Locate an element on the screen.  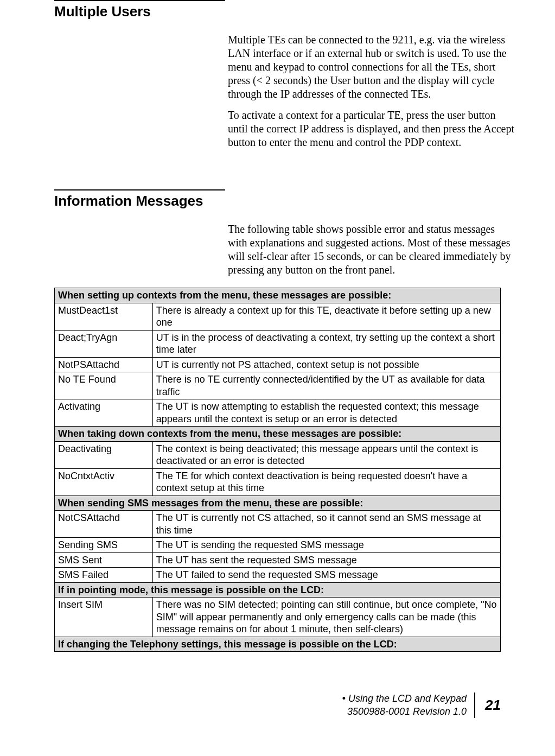
table-group-header: When taking down contexts from the menu,… is located at coordinates (278, 434).